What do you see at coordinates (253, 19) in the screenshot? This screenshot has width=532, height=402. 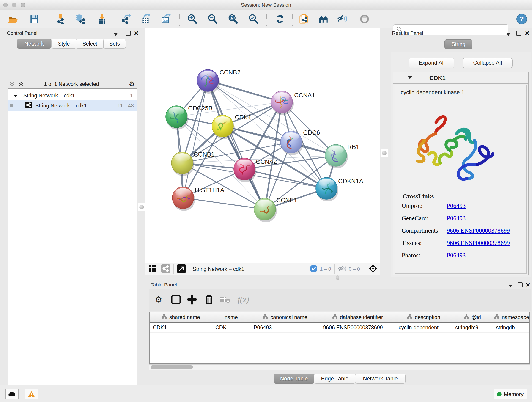 I see `zoom-selected-icon` at bounding box center [253, 19].